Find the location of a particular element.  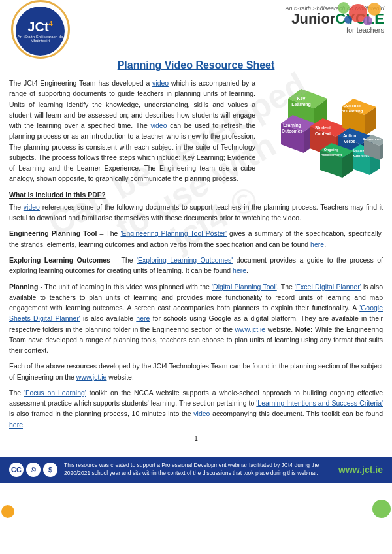

exploring-text: – The is located at coordinates (123, 260).